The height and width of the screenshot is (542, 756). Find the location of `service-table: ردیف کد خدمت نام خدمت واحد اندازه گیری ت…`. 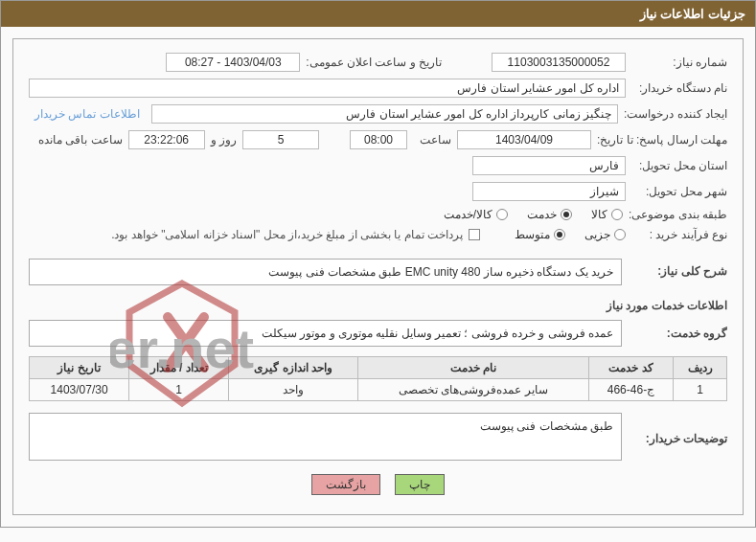

service-table: ردیف کد خدمت نام خدمت واحد اندازه گیری ت… is located at coordinates (378, 379).